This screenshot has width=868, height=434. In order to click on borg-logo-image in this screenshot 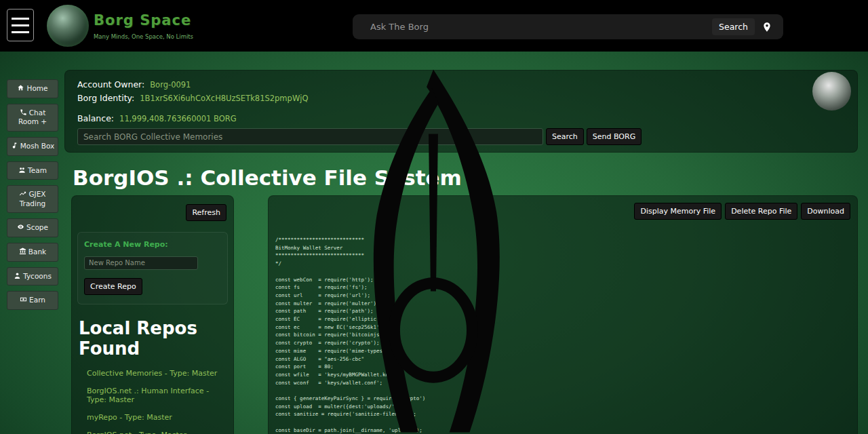, I will do `click(68, 26)`.